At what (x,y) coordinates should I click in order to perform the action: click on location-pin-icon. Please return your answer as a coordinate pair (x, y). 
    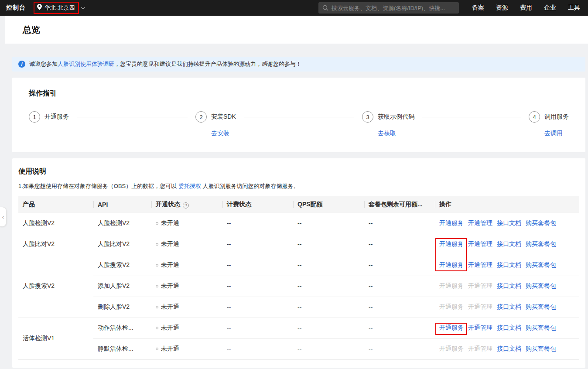
    Looking at the image, I should click on (39, 8).